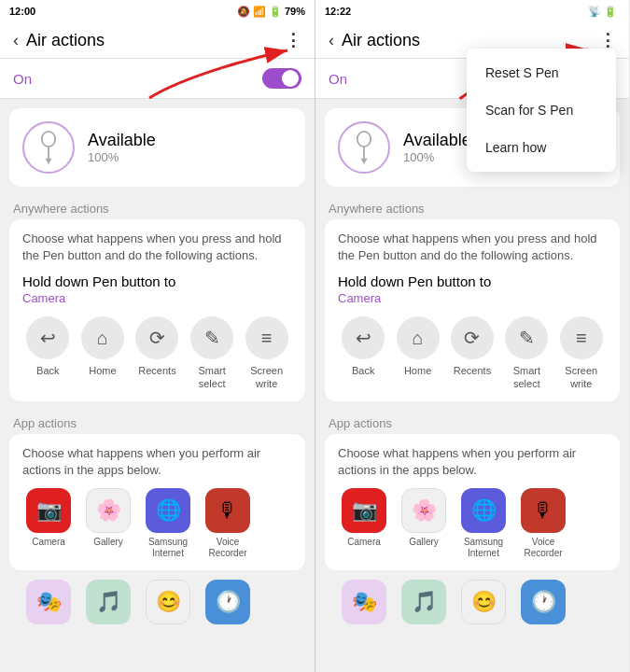 The width and height of the screenshot is (630, 672). What do you see at coordinates (108, 602) in the screenshot?
I see `left-app-extra2-icon: 🎵` at bounding box center [108, 602].